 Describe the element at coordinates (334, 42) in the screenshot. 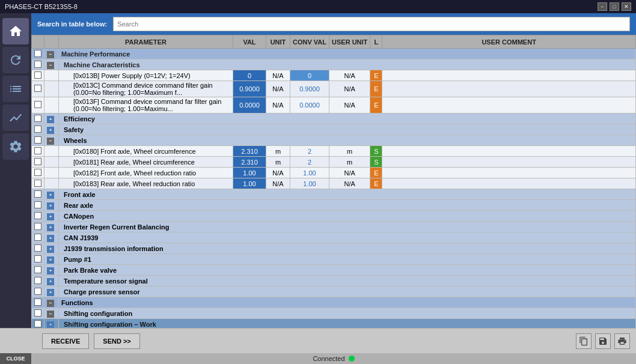

I see `table-header-row: PARAMETER VAL UNIT CONV VAL USER UNIT L …` at that location.